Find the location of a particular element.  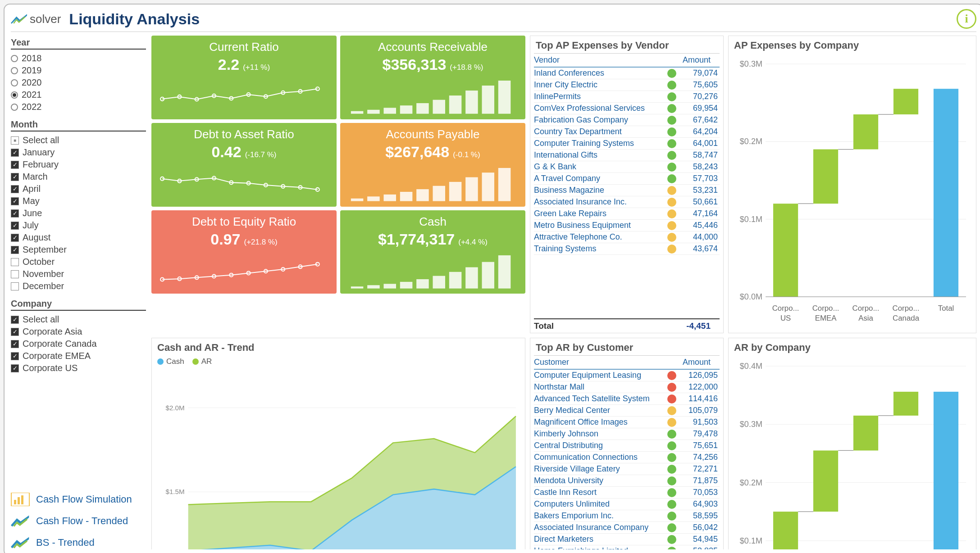

company-option: Corporate Canada is located at coordinates (78, 344).